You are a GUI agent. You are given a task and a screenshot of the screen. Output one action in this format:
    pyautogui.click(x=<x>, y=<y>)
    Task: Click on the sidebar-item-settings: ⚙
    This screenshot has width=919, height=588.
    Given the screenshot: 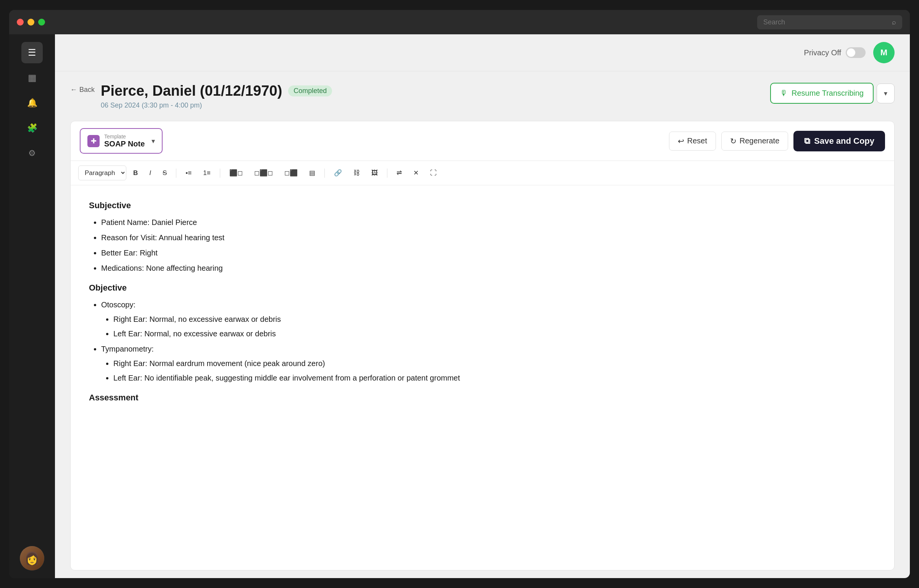 What is the action you would take?
    pyautogui.click(x=32, y=153)
    